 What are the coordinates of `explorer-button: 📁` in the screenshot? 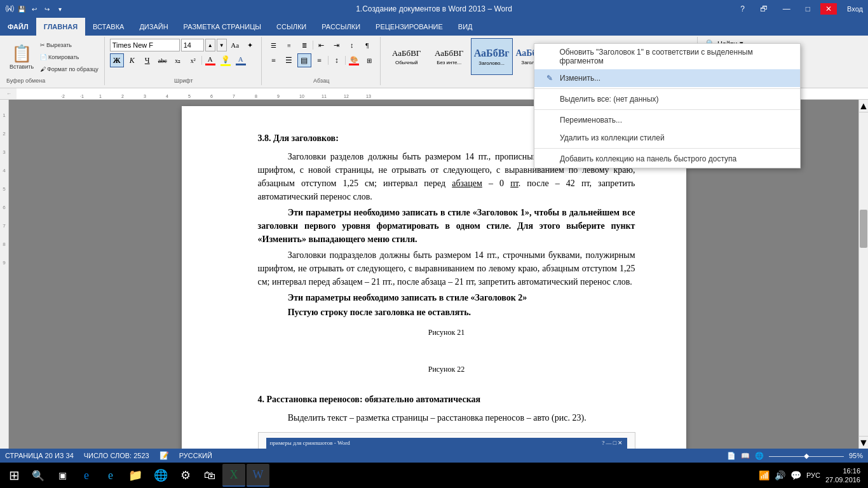 It's located at (135, 475).